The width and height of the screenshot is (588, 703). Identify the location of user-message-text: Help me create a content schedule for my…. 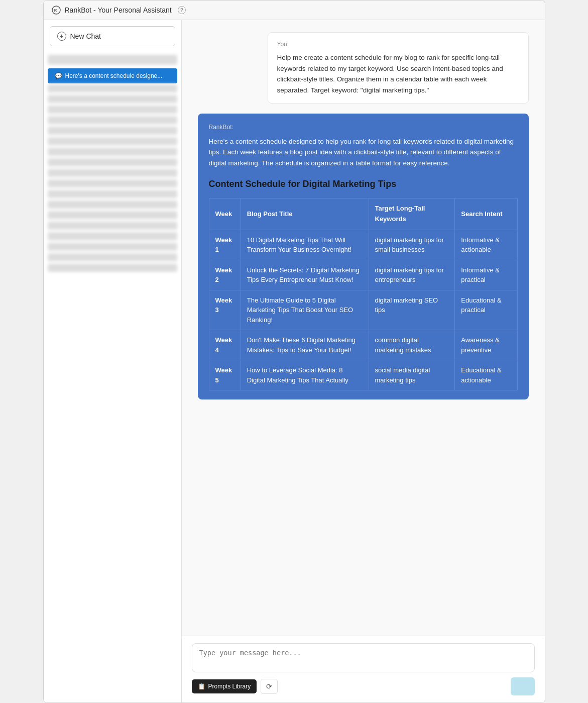
(398, 74).